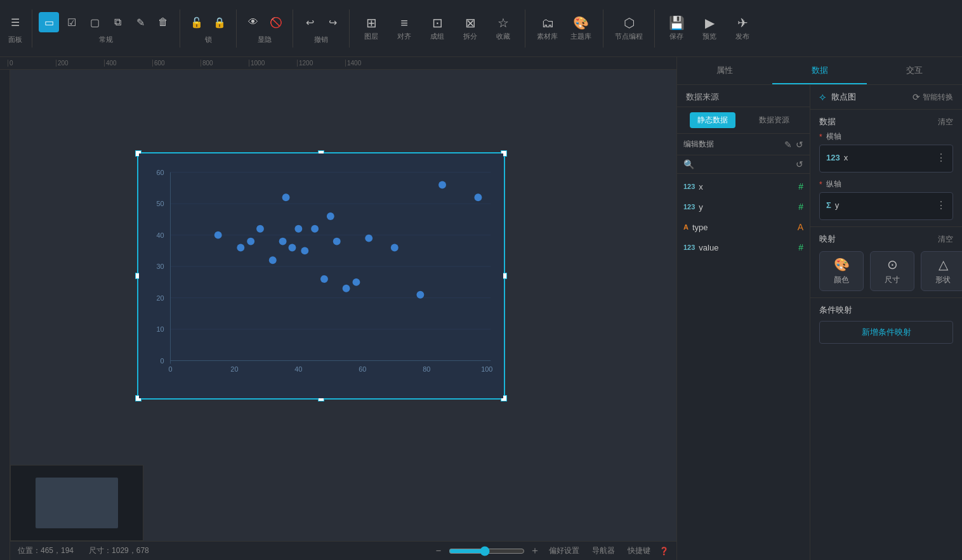 The image size is (962, 560). Describe the element at coordinates (220, 22) in the screenshot. I see `unlock-btn: 🔒` at that location.